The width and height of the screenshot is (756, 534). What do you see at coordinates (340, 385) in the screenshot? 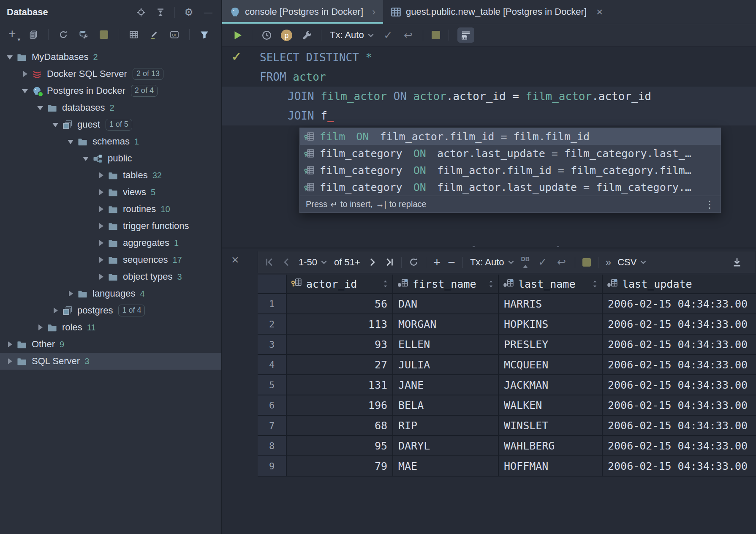
I see `cell-actor_id: 131` at bounding box center [340, 385].